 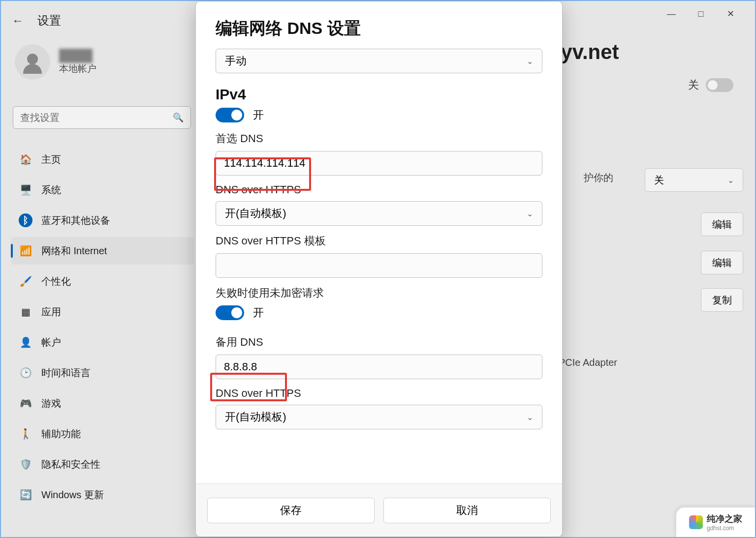 What do you see at coordinates (379, 190) in the screenshot?
I see `doh1-label: DNS over HTTPS` at bounding box center [379, 190].